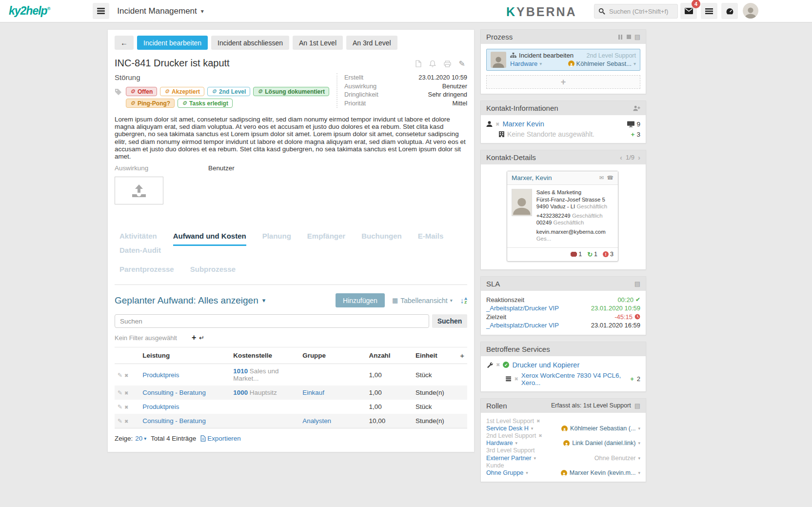 Image resolution: width=812 pixels, height=507 pixels. Describe the element at coordinates (462, 63) in the screenshot. I see `edit-pencil-icon: ✎` at that location.